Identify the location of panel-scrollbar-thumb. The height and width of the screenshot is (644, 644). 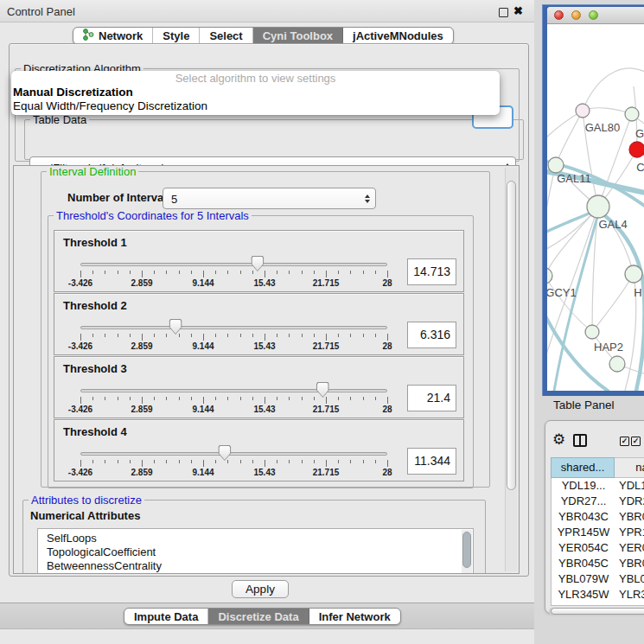
(512, 335).